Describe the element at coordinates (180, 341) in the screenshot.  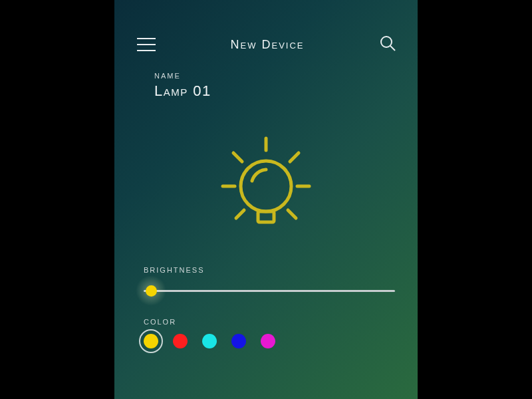
I see `color-swatch-red` at that location.